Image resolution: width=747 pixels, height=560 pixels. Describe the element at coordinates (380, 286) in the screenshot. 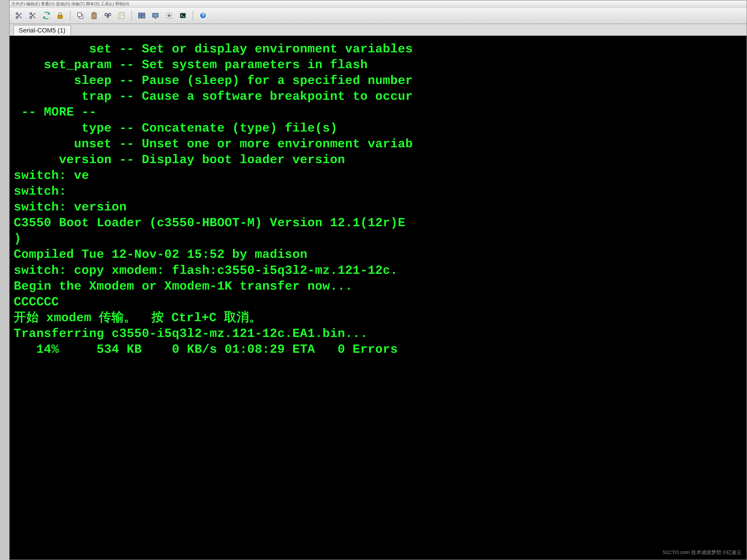

I see `term-line: Begin the Xmodem or Xmodem-1K transfer n…` at that location.